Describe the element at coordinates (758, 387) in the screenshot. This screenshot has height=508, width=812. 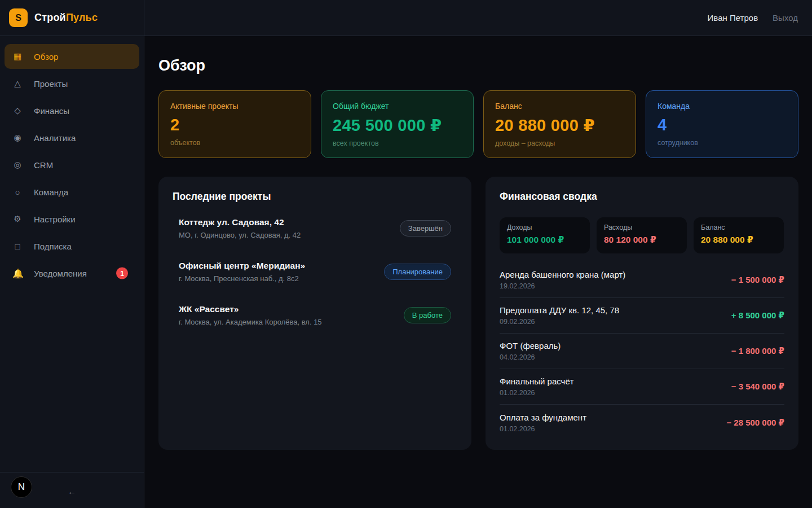
I see `transaction-amount: − 3 540 000 ₽` at that location.